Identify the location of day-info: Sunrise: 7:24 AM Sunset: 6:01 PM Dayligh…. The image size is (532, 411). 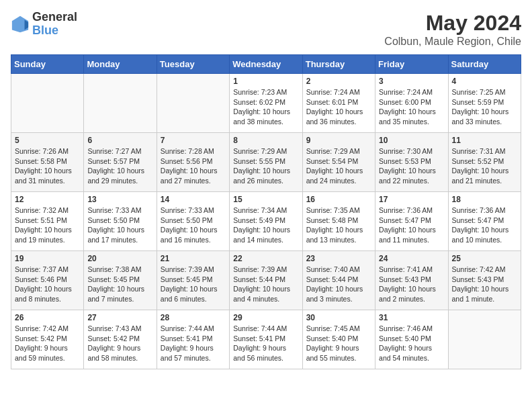
(339, 107).